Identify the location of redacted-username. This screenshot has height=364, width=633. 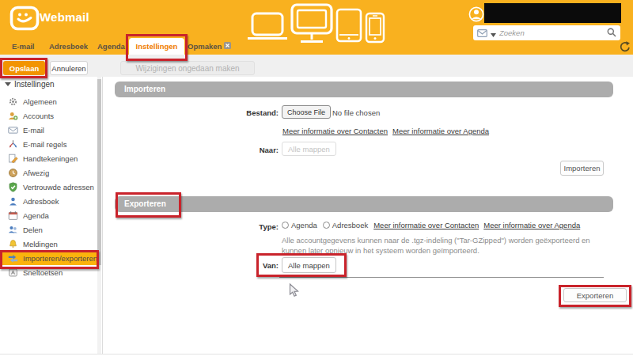
(552, 13).